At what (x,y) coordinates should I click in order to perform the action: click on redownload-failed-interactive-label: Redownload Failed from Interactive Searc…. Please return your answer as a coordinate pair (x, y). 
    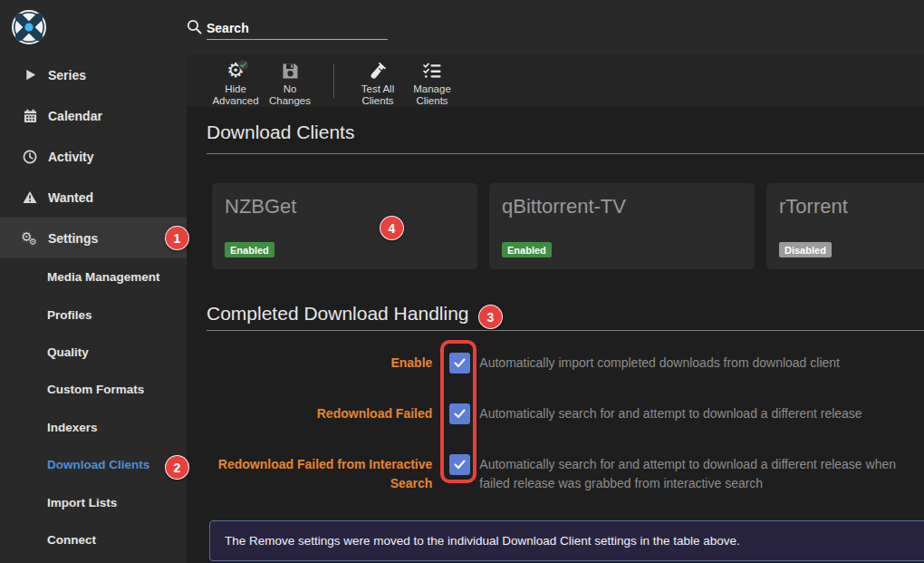
    Looking at the image, I should click on (319, 472).